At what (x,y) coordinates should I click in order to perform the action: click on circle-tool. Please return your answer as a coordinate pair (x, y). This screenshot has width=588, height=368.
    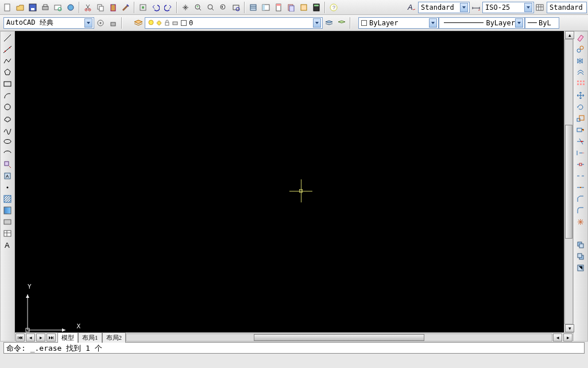
    Looking at the image, I should click on (7, 107).